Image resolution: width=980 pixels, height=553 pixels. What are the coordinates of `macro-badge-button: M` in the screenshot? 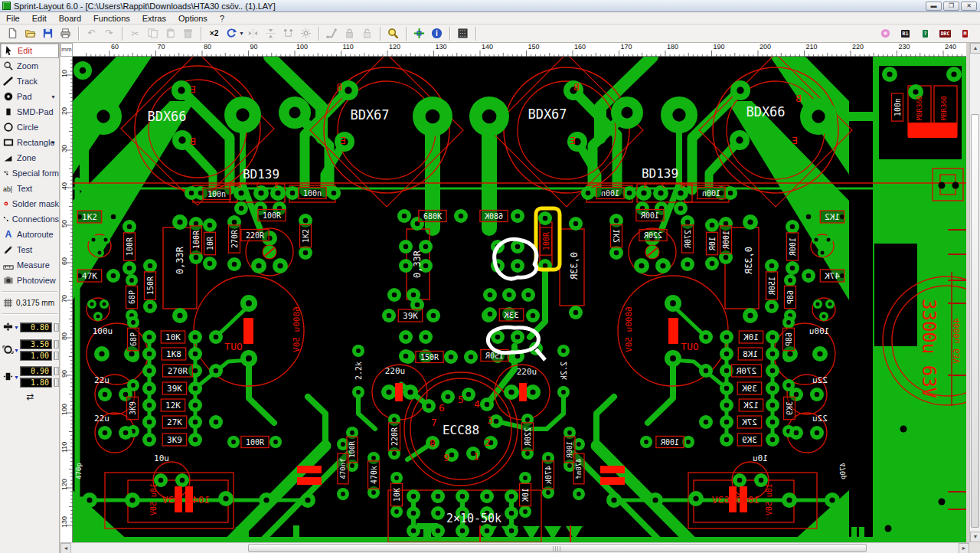 It's located at (965, 34).